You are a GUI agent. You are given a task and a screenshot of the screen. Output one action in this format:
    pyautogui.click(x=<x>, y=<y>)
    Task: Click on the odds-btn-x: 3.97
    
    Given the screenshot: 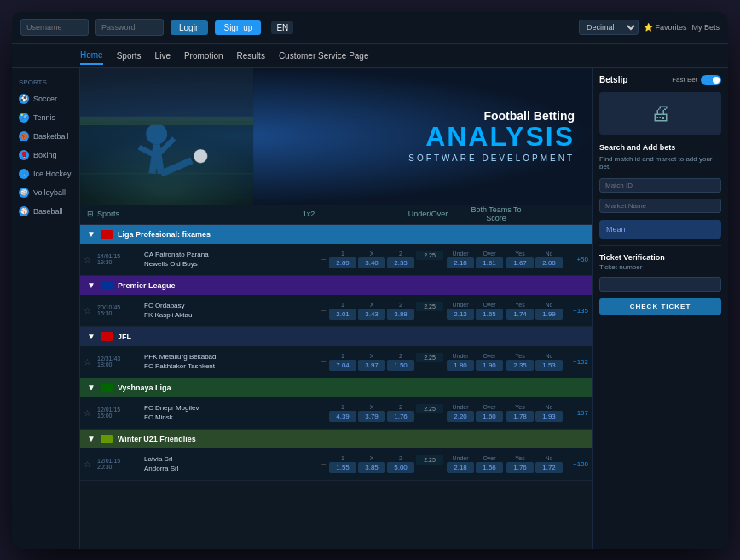 What is the action you would take?
    pyautogui.click(x=372, y=365)
    